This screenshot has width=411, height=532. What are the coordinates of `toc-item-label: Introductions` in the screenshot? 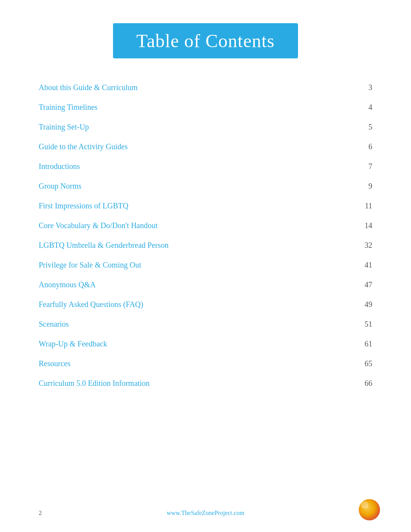 It's located at (60, 166).